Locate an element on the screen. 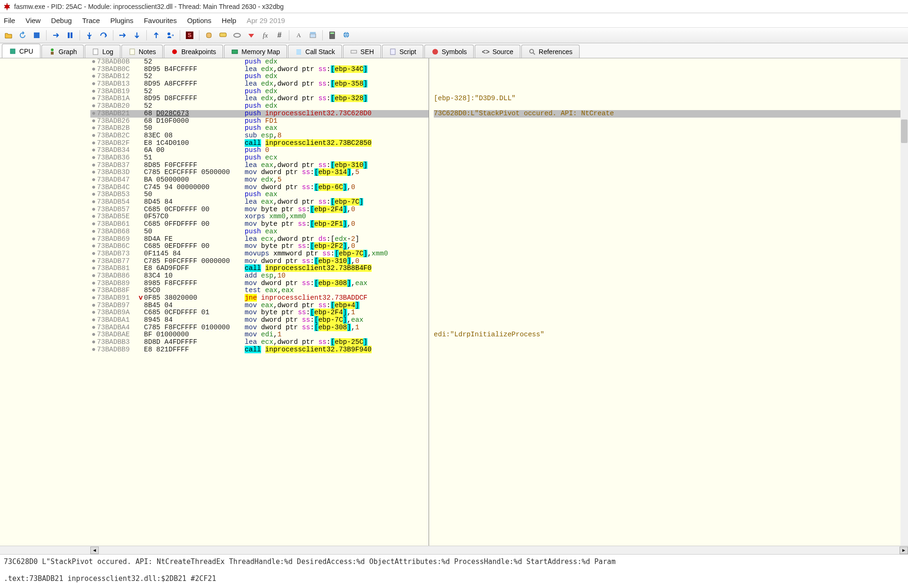  menu-plugins: Plugins is located at coordinates (121, 21).